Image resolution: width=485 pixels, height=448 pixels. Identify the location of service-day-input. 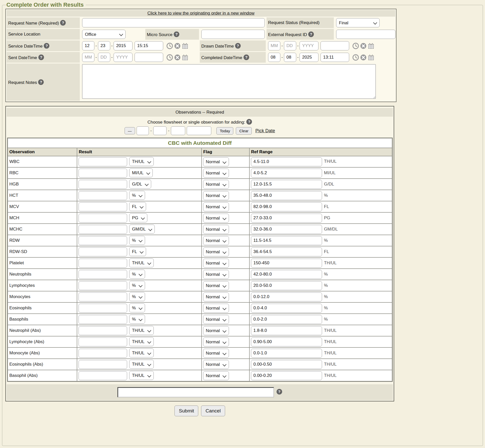
(104, 46).